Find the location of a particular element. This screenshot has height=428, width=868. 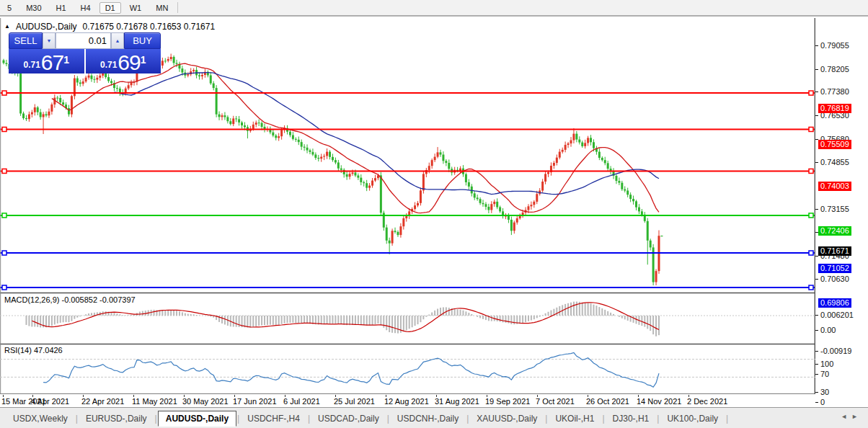

timeframe-button-m30: M30 is located at coordinates (33, 8).